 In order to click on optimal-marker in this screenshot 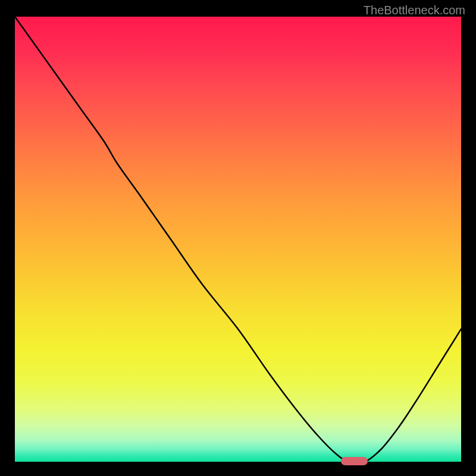, I will do `click(355, 461)`.